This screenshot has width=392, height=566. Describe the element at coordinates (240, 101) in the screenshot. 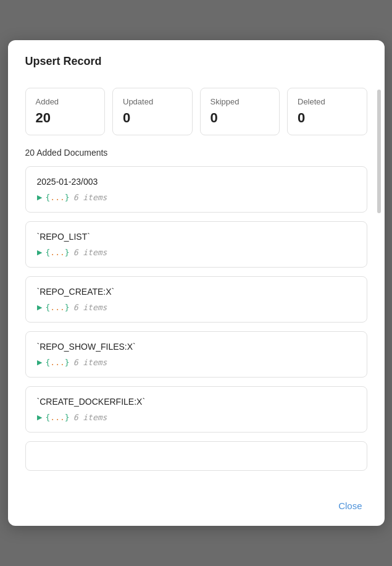

I see `stat-label-skipped: Skipped` at that location.